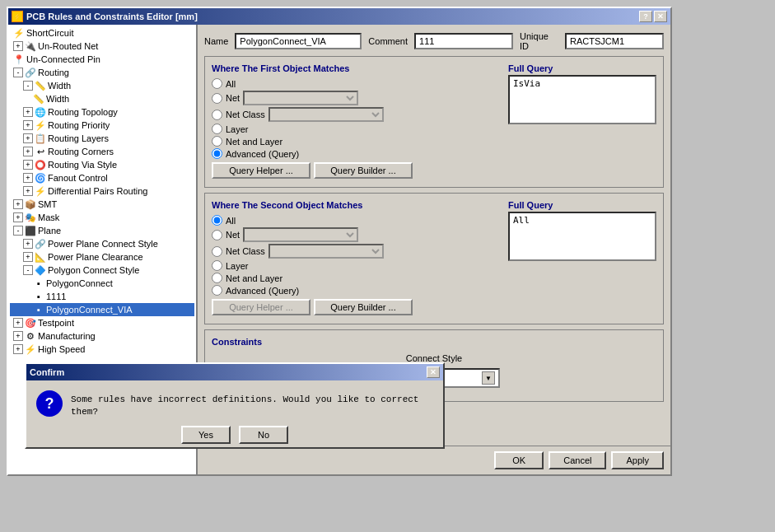  I want to click on expand-plane: -, so click(18, 231).